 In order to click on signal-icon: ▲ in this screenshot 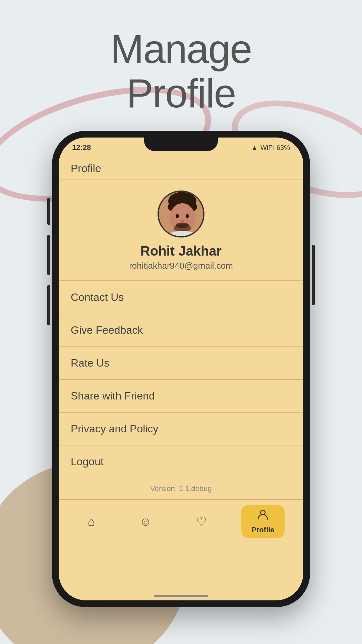, I will do `click(254, 148)`.